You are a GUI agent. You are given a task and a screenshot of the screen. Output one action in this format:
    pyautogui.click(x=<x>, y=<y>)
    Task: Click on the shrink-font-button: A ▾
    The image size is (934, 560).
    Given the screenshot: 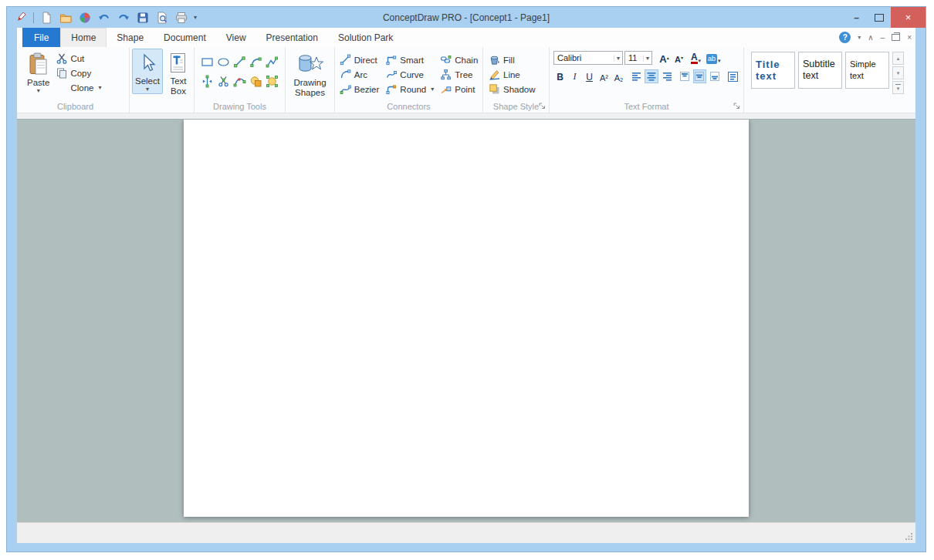 What is the action you would take?
    pyautogui.click(x=679, y=58)
    